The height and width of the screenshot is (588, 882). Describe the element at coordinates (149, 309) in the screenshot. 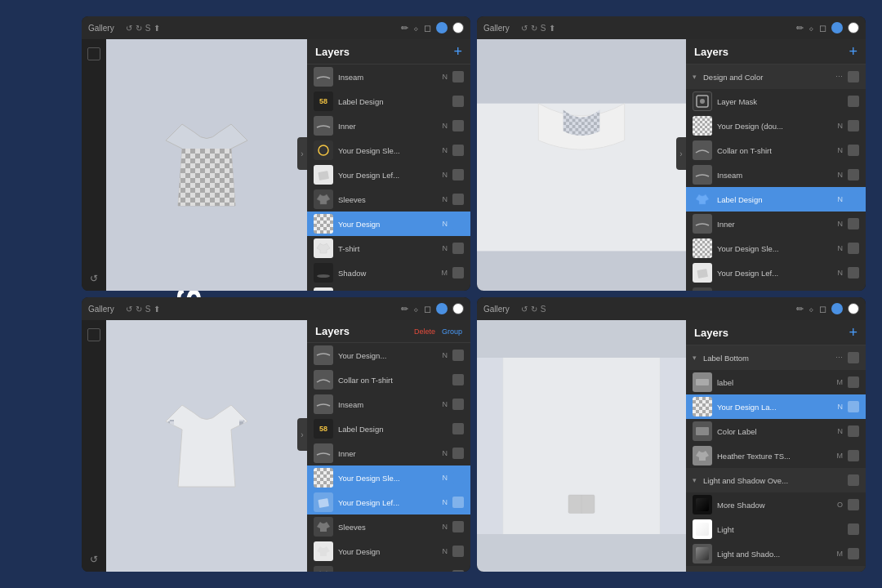

I see `save-icon-bl: S` at that location.